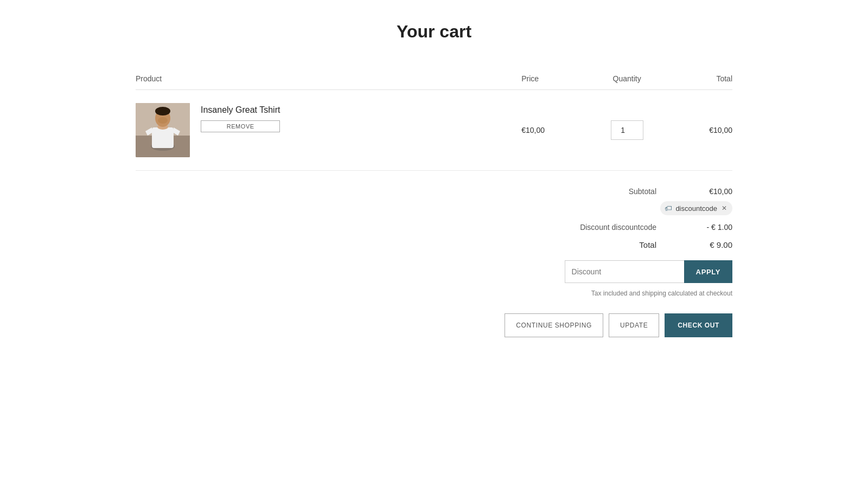 Image resolution: width=868 pixels, height=488 pixels. I want to click on page-title: Your cart, so click(434, 31).